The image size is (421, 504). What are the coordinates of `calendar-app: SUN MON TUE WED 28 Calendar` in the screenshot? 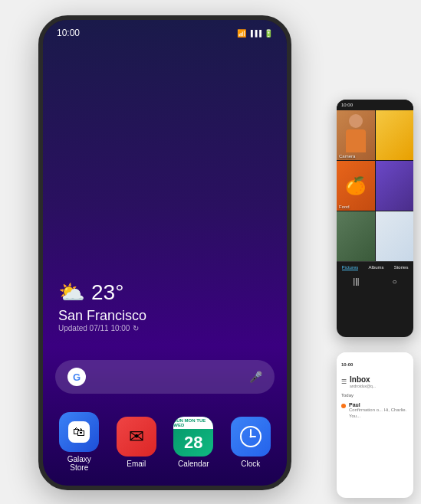 It's located at (193, 443).